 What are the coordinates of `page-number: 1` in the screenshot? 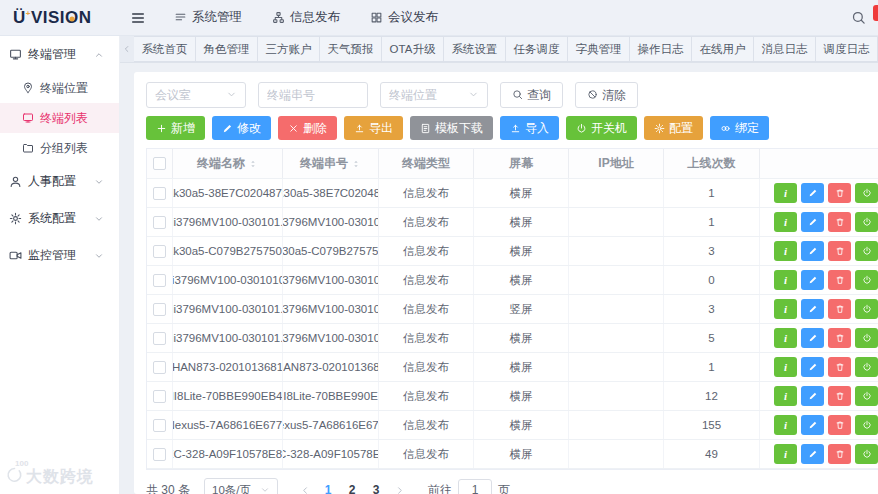 It's located at (328, 486).